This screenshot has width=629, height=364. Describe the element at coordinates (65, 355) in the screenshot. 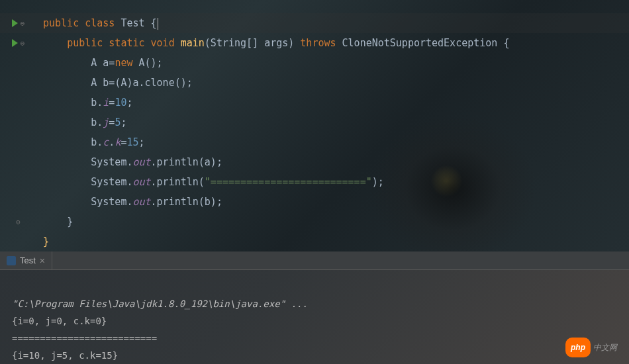

I see `console-line-3: {i=10, j=5, c.k=15}` at that location.